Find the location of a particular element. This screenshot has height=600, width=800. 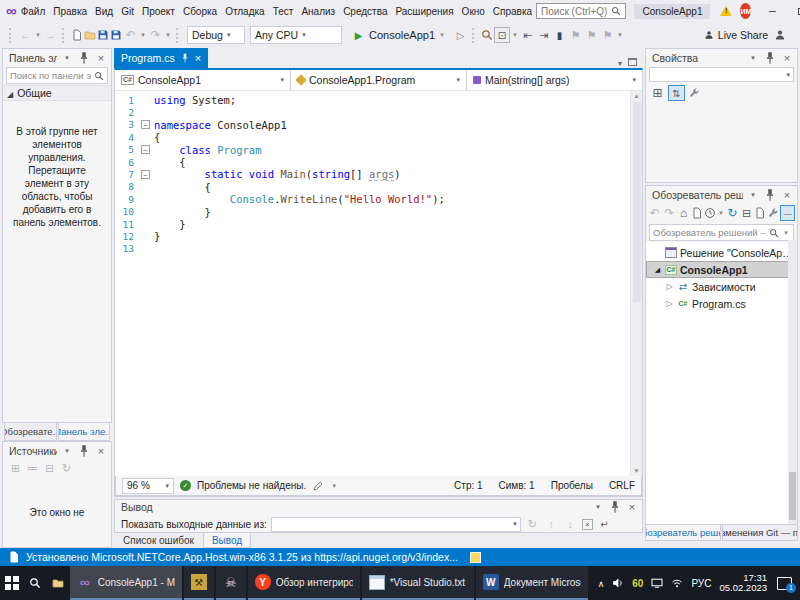

property-pages-icon is located at coordinates (694, 93).